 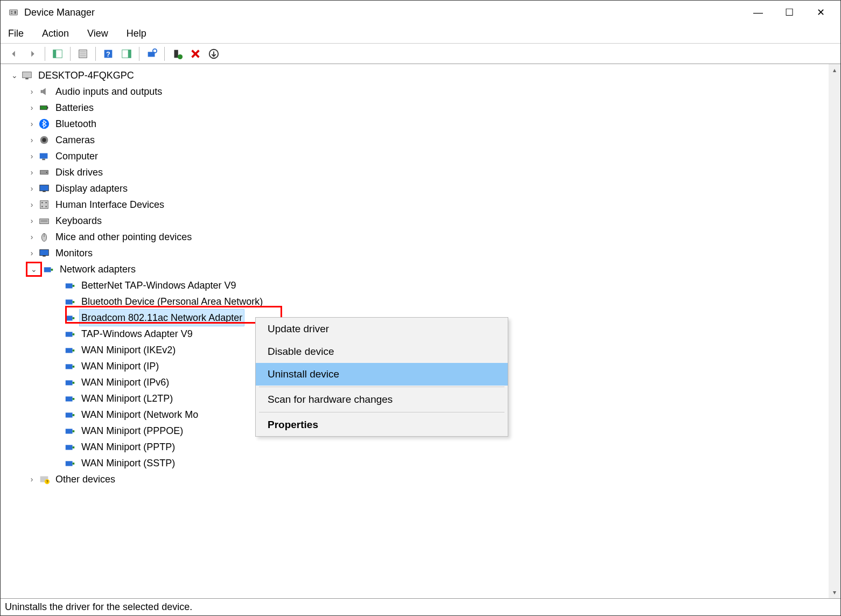 I want to click on device-manager-icon, so click(x=13, y=12).